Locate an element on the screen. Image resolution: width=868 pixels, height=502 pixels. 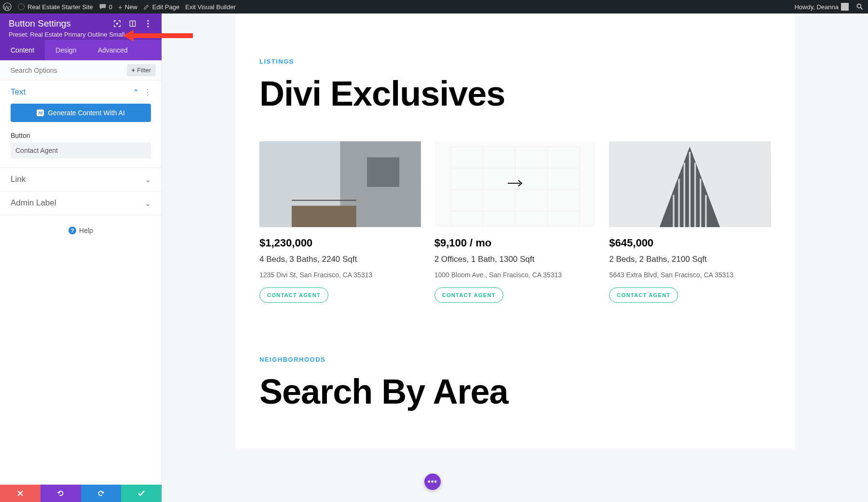
section-link: Link ⌄ is located at coordinates (81, 179).